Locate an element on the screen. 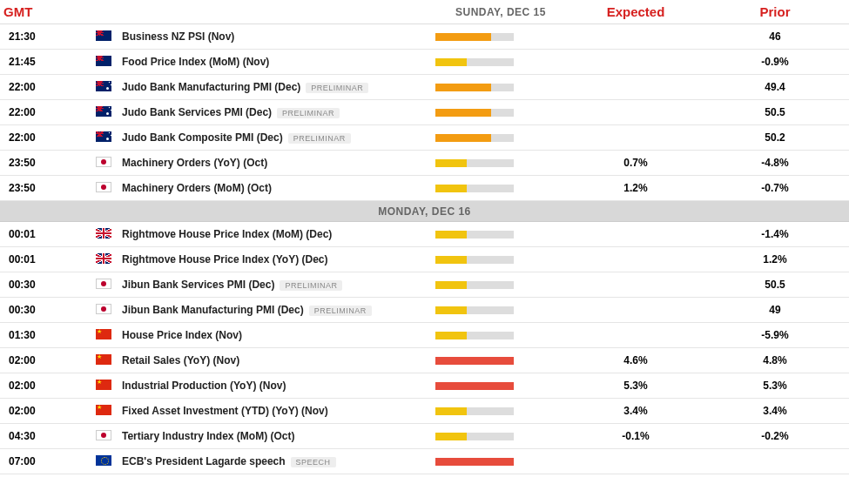 This screenshot has width=849, height=504. event-name: Retail Sales (YoY) (Nov) is located at coordinates (181, 360).